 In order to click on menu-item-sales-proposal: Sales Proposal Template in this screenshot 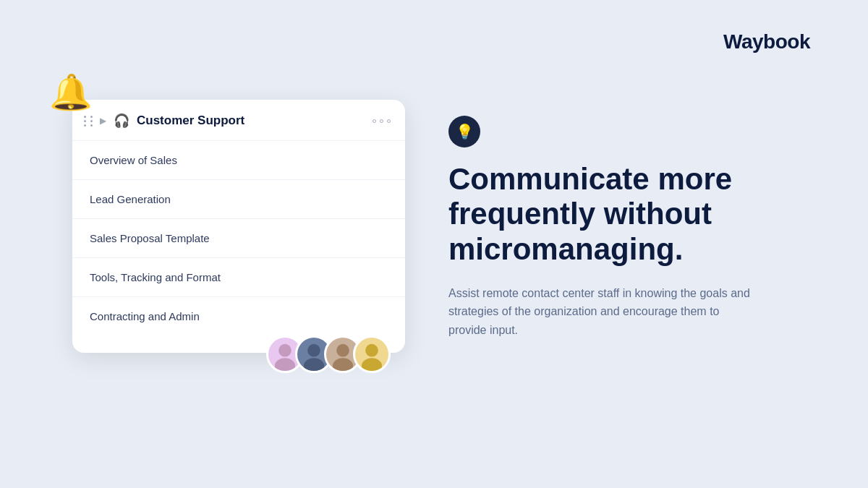, I will do `click(239, 239)`.